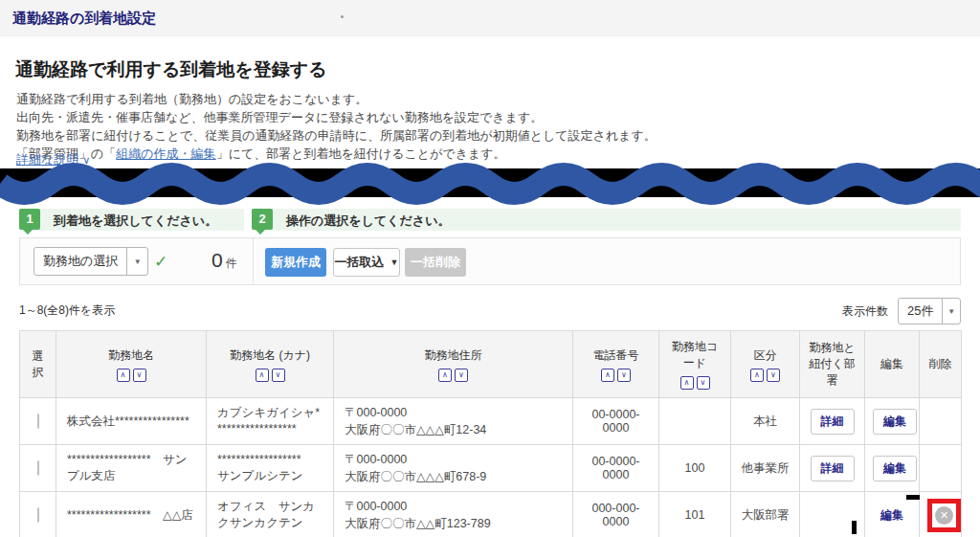 This screenshot has height=537, width=980. I want to click on cell-code, so click(695, 421).